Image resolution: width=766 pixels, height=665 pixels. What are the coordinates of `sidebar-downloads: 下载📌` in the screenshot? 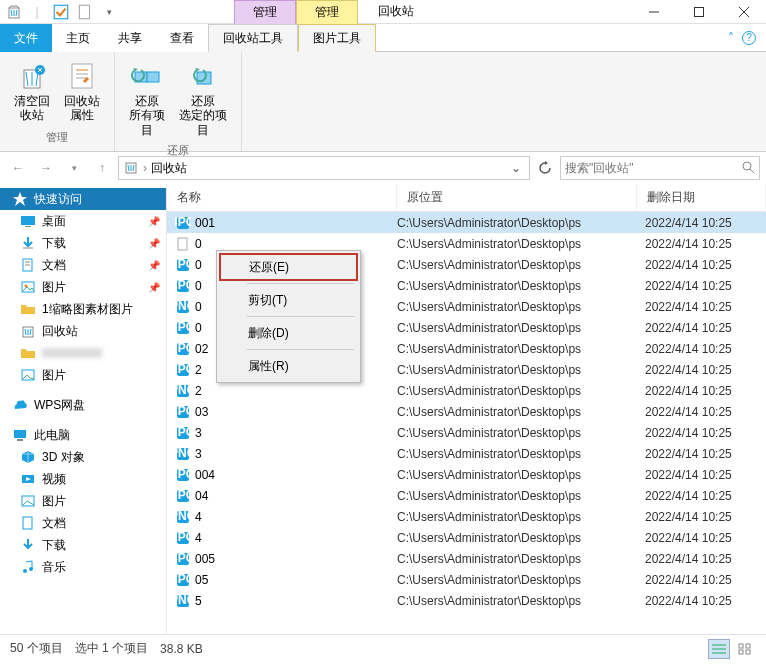 It's located at (83, 243).